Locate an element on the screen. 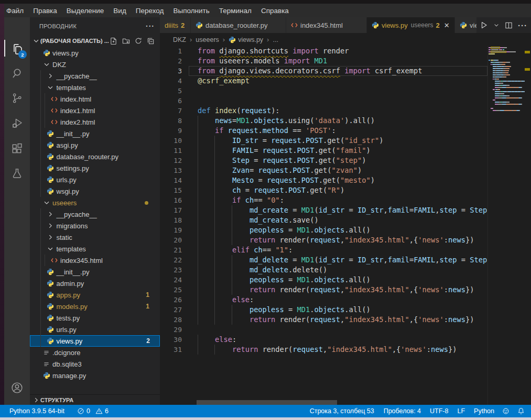 The width and height of the screenshot is (531, 420). menu-item: Вид is located at coordinates (120, 10).